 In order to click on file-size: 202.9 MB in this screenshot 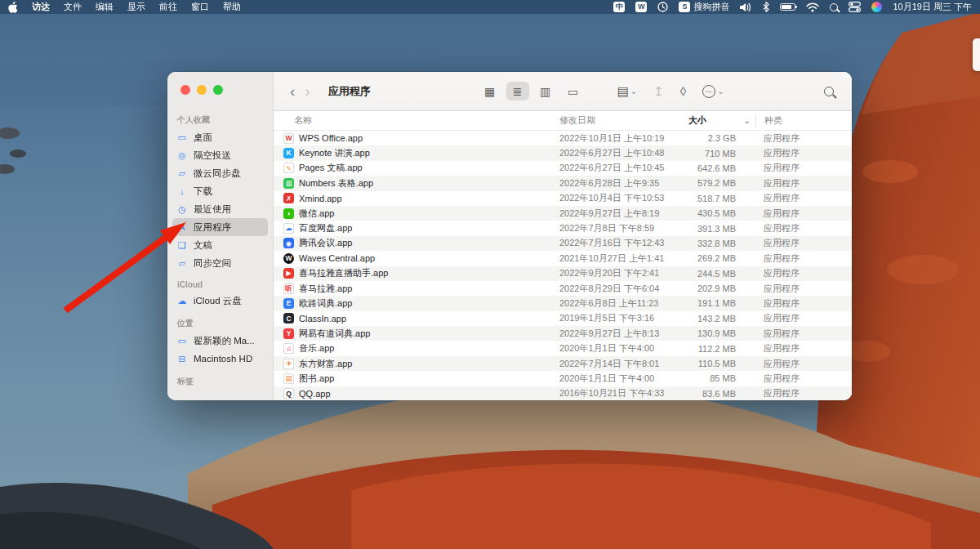, I will do `click(722, 288)`.